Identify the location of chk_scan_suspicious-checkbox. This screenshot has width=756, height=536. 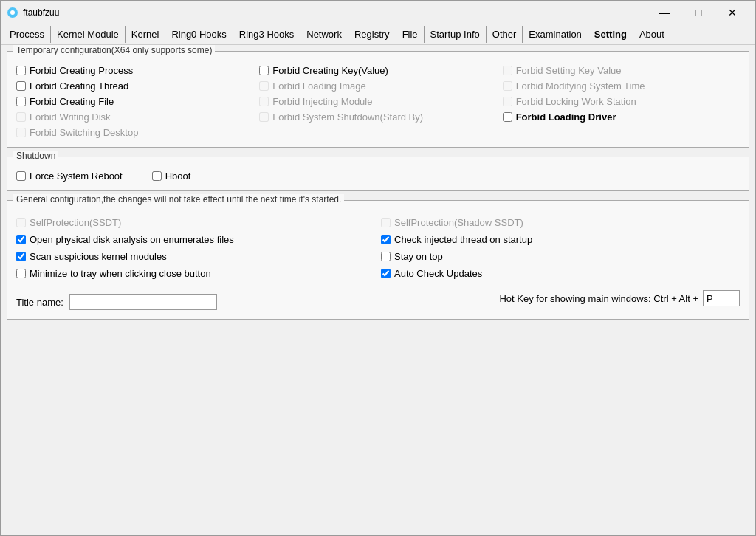
(21, 257).